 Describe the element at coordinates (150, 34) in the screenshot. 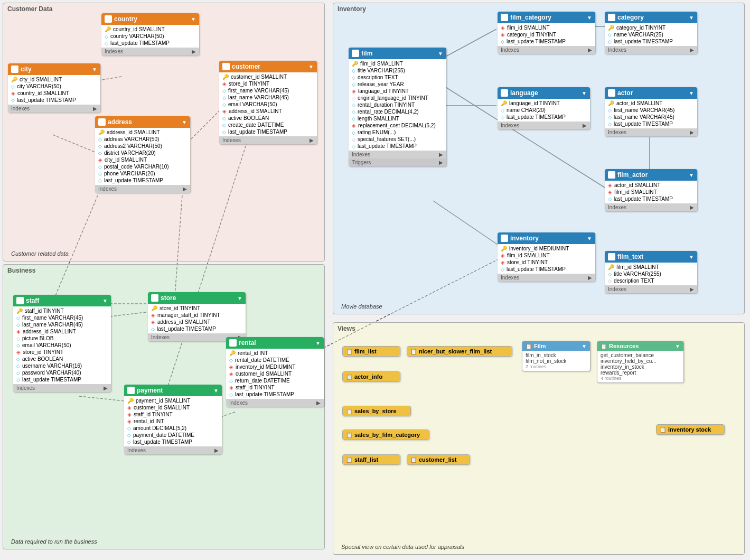

I see `table-country: country ▼ 🔑country_id SMALLINT ◇country …` at that location.